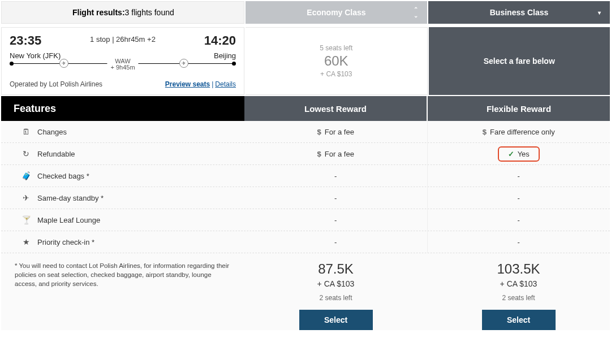  Describe the element at coordinates (123, 67) in the screenshot. I see `route-diagram: ✈ ✈ WAW+ 9h45m` at that location.